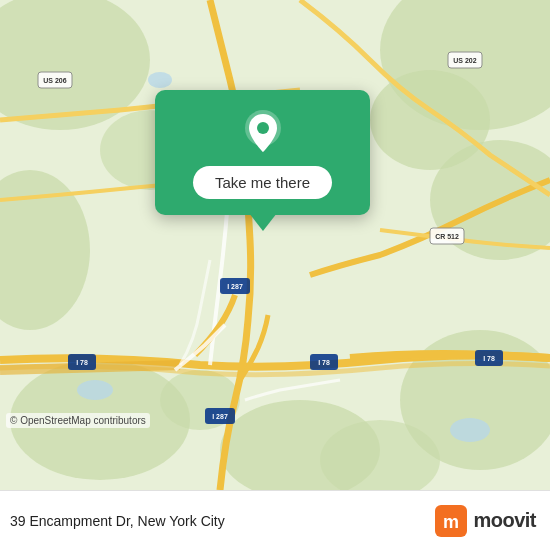 The height and width of the screenshot is (550, 550). What do you see at coordinates (78, 420) in the screenshot?
I see `osm-credit: © OpenStreetMap contributors` at bounding box center [78, 420].